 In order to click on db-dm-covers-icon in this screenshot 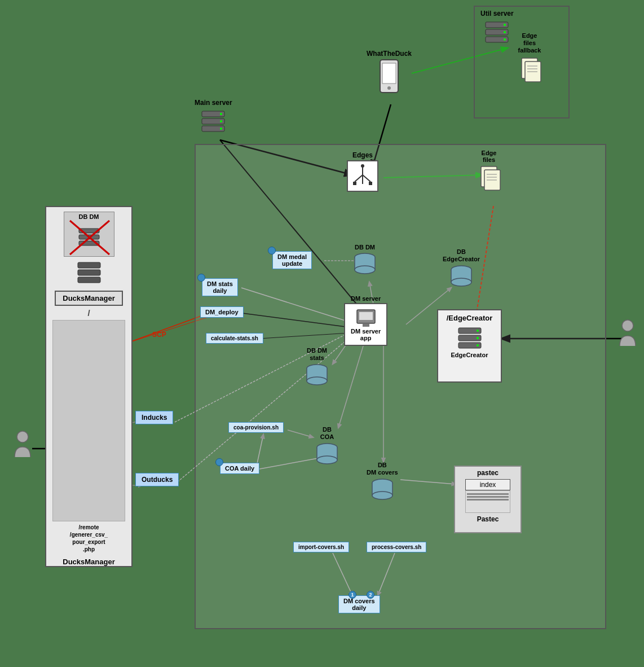, I will do `click(382, 490)`.